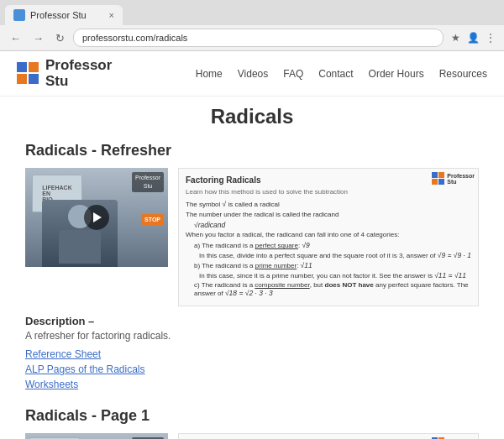  Describe the element at coordinates (112, 15) in the screenshot. I see `tab-close-button: ×` at that location.